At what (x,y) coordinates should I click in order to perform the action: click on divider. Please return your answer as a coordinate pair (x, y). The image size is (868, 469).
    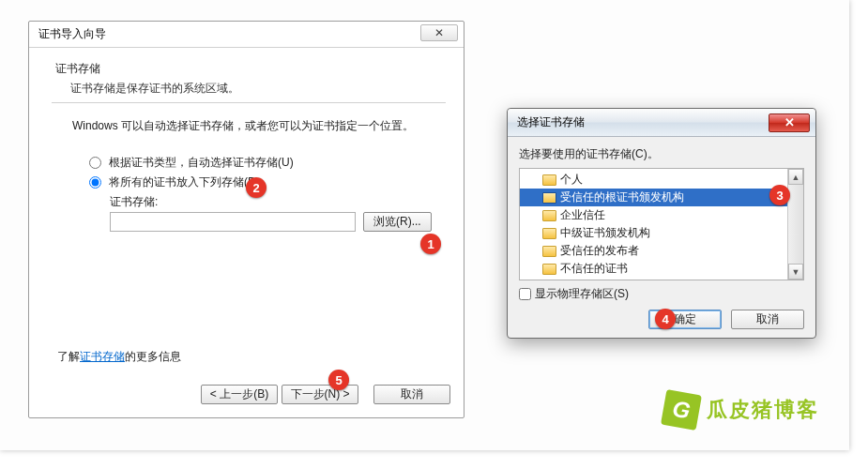
    Looking at the image, I should click on (249, 103).